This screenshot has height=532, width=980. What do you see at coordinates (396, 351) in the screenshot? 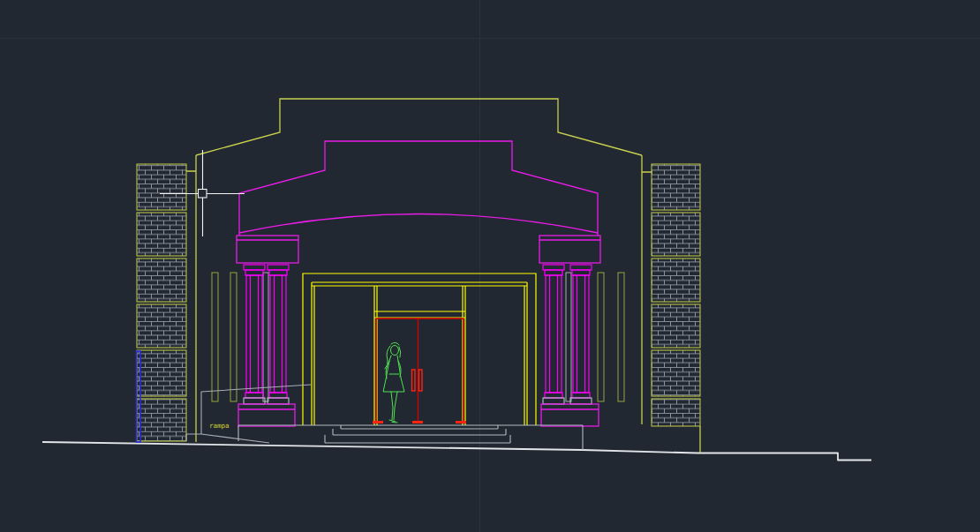
I see `person-head` at bounding box center [396, 351].